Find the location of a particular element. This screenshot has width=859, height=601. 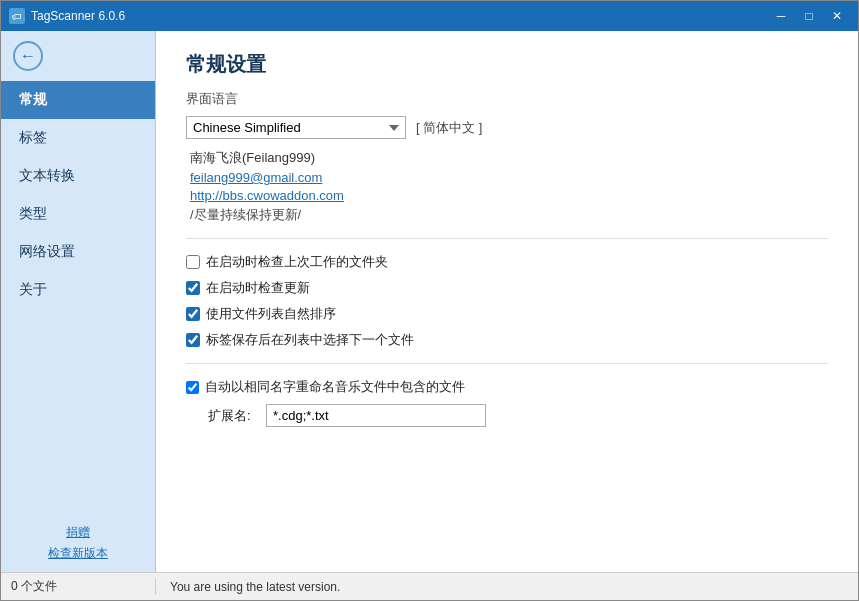

title-bar: 🏷 TagScanner 6.0.6 ─ □ ✕ is located at coordinates (430, 16).